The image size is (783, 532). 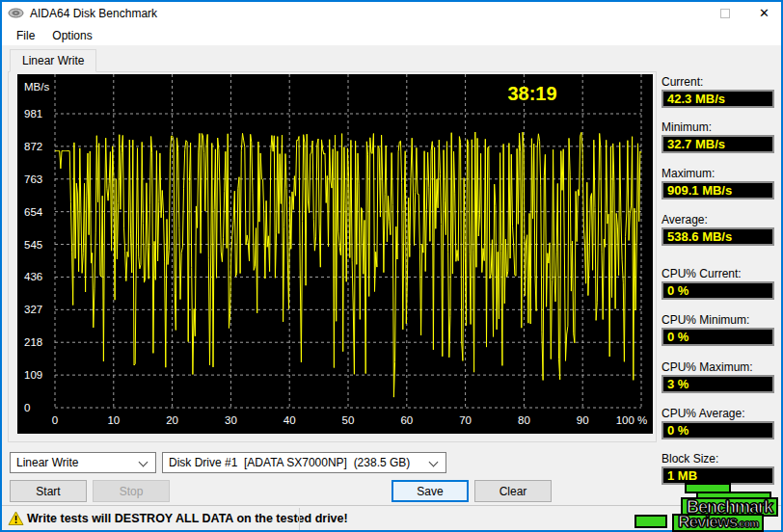 What do you see at coordinates (717, 367) in the screenshot?
I see `stat-label: CPU% Maximum:` at bounding box center [717, 367].